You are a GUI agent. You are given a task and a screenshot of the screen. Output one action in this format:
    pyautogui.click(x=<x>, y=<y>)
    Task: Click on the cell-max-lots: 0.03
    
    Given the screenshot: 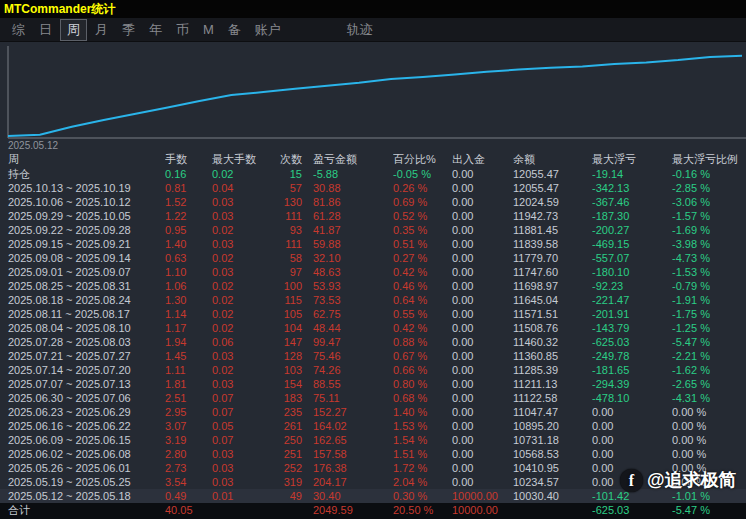 What is the action you would take?
    pyautogui.click(x=245, y=202)
    